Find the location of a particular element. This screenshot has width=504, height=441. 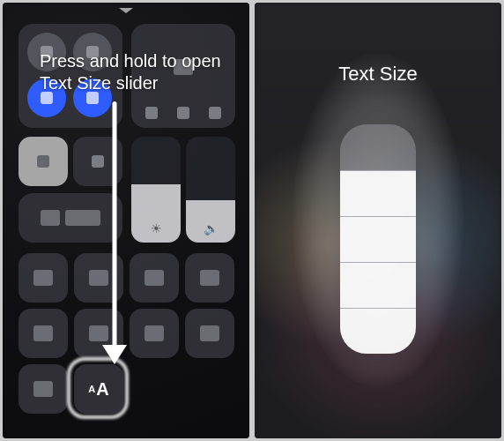

camera-icon is located at coordinates (210, 278).